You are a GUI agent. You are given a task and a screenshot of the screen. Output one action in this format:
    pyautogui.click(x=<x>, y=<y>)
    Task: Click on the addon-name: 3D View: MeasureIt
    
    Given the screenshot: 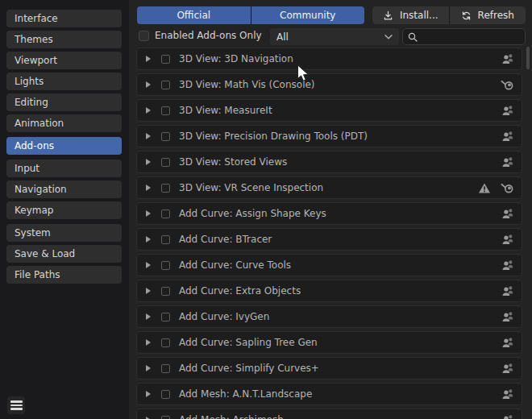 What is the action you would take?
    pyautogui.click(x=340, y=110)
    